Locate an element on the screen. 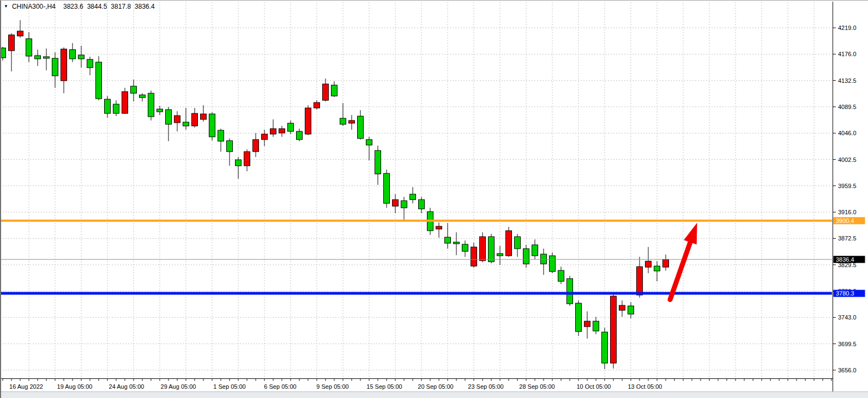 The width and height of the screenshot is (868, 398). support-price-badge: 3780.3 is located at coordinates (849, 293).